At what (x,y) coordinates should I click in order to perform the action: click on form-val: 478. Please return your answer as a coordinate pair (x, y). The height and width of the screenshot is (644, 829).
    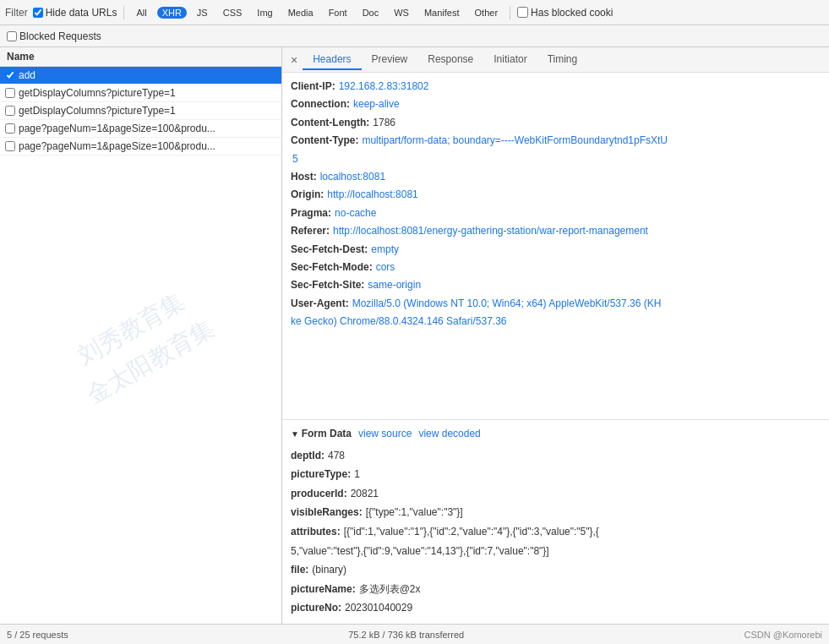
    Looking at the image, I should click on (336, 456).